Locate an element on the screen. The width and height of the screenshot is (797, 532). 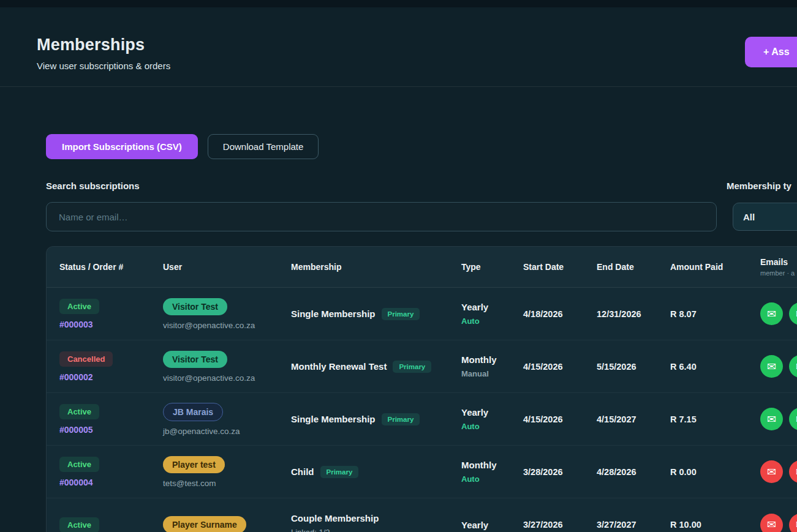
amount-paid: R 6.40 is located at coordinates (684, 367).